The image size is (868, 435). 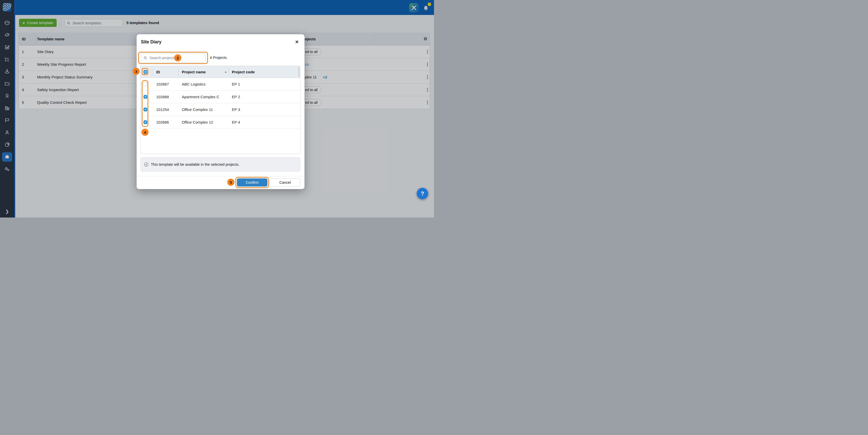 What do you see at coordinates (297, 42) in the screenshot?
I see `close-icon: ✕` at bounding box center [297, 42].